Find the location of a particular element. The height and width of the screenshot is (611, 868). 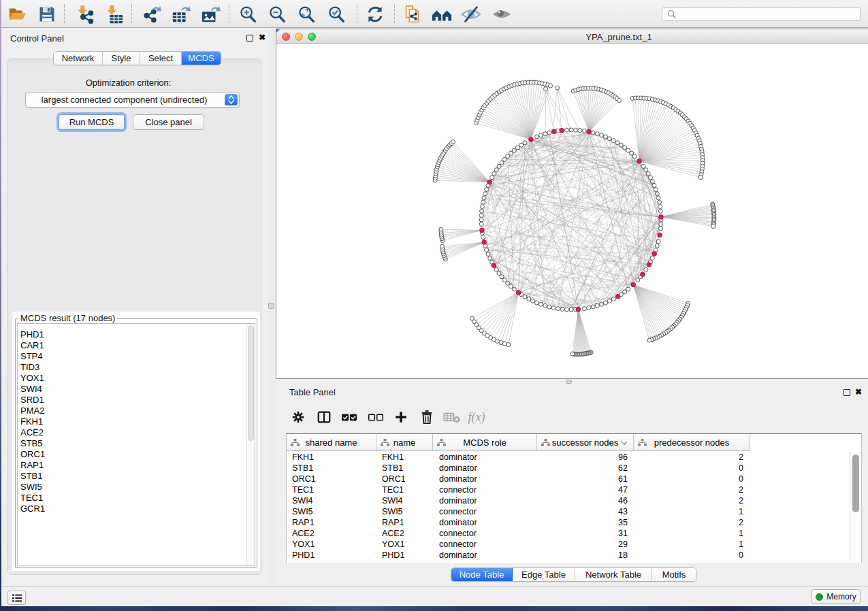

import-network-button is located at coordinates (84, 14).